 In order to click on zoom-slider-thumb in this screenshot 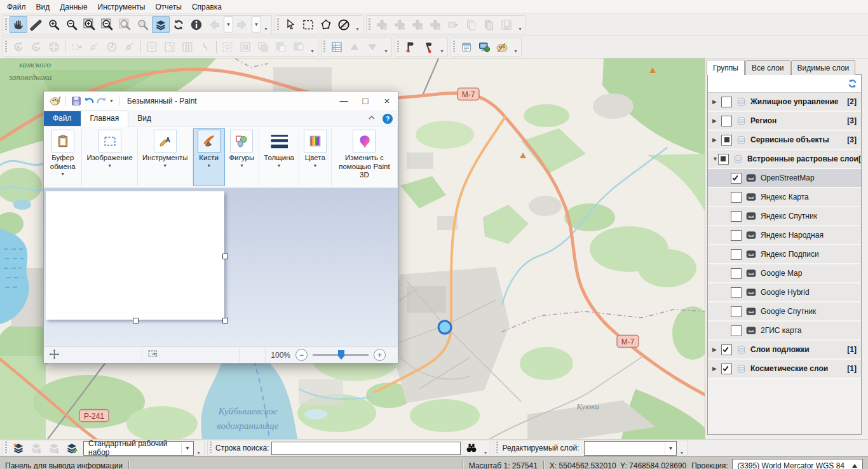, I will do `click(341, 355)`.